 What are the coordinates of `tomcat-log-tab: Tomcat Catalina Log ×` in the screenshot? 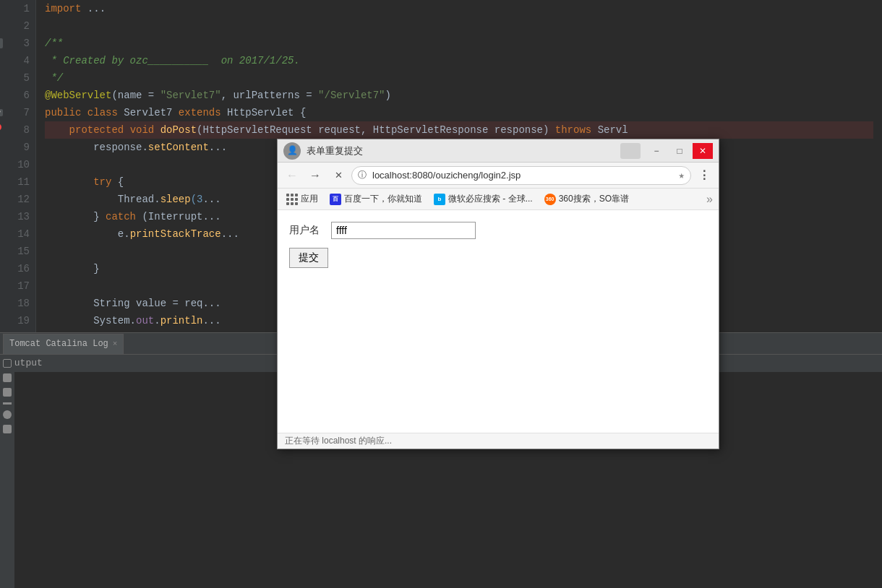 It's located at (64, 344).